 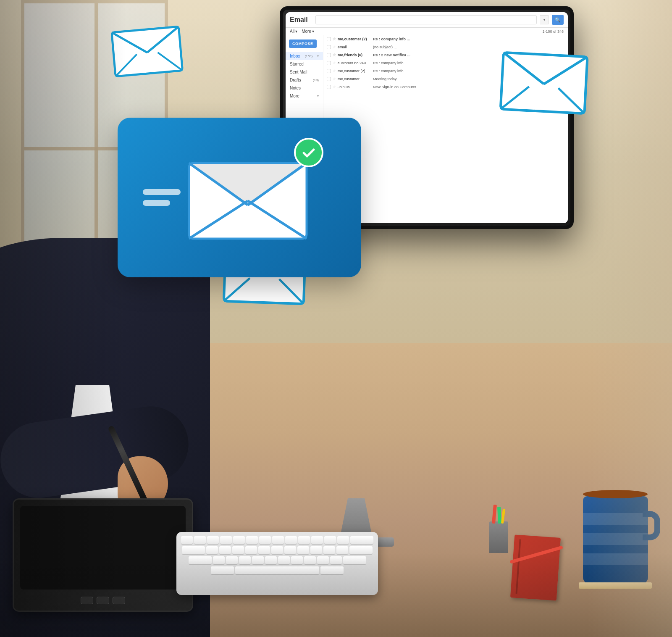 What do you see at coordinates (354, 63) in the screenshot?
I see `email-sender: customer no.249` at bounding box center [354, 63].